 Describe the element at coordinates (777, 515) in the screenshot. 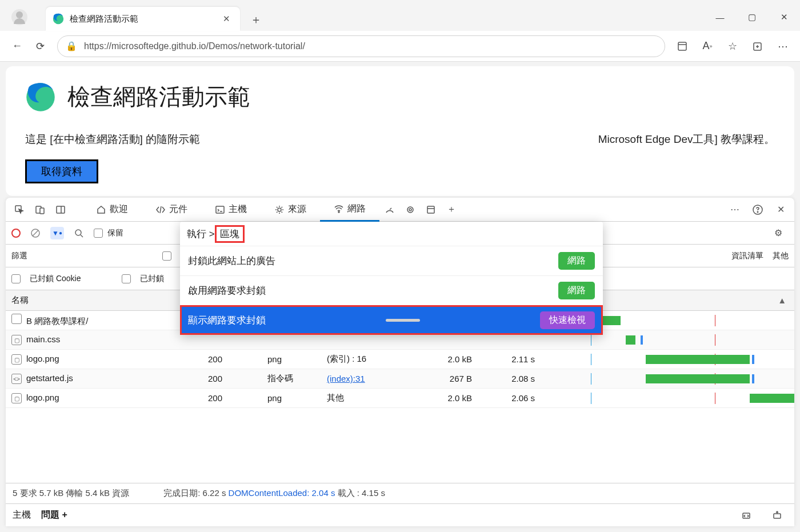

I see `drawer-collapse-icon` at that location.